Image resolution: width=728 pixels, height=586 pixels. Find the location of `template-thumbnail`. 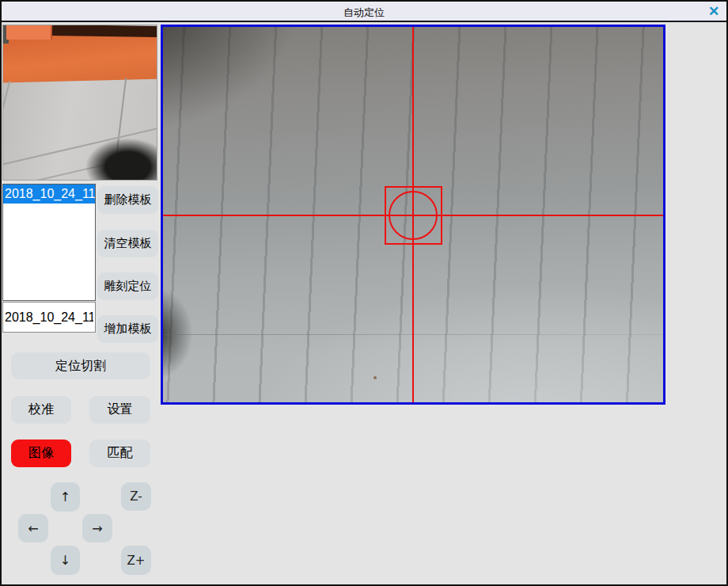

template-thumbnail is located at coordinates (80, 103).